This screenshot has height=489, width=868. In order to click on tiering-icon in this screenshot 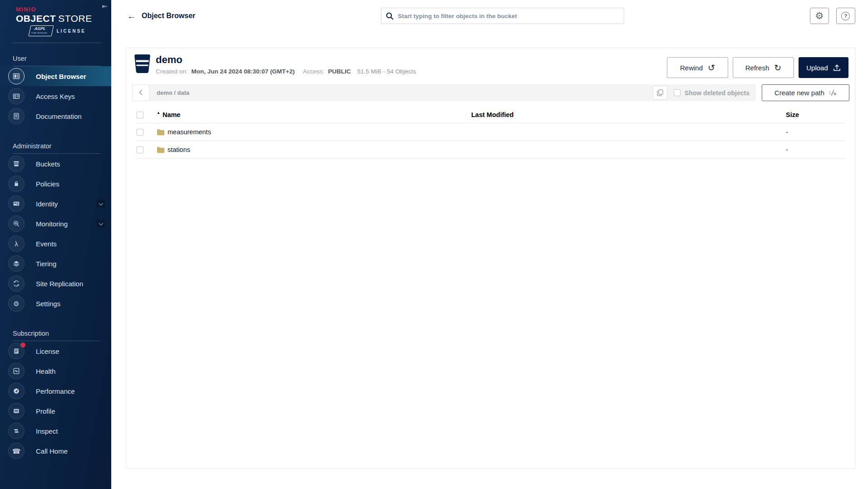, I will do `click(16, 264)`.